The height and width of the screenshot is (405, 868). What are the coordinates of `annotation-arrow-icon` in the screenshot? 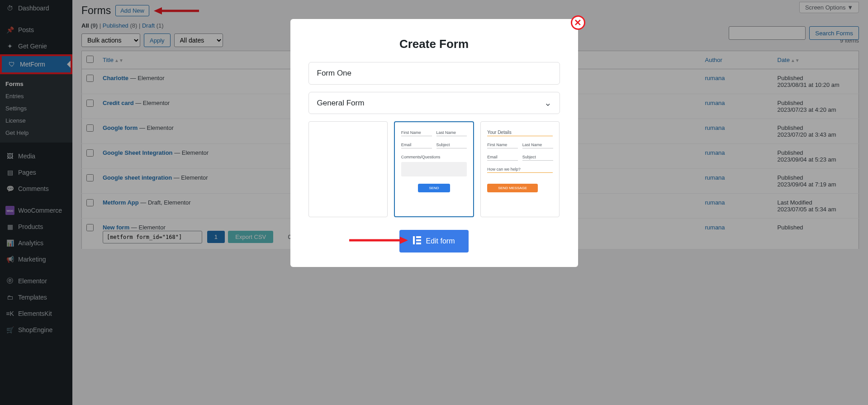 It's located at (379, 241).